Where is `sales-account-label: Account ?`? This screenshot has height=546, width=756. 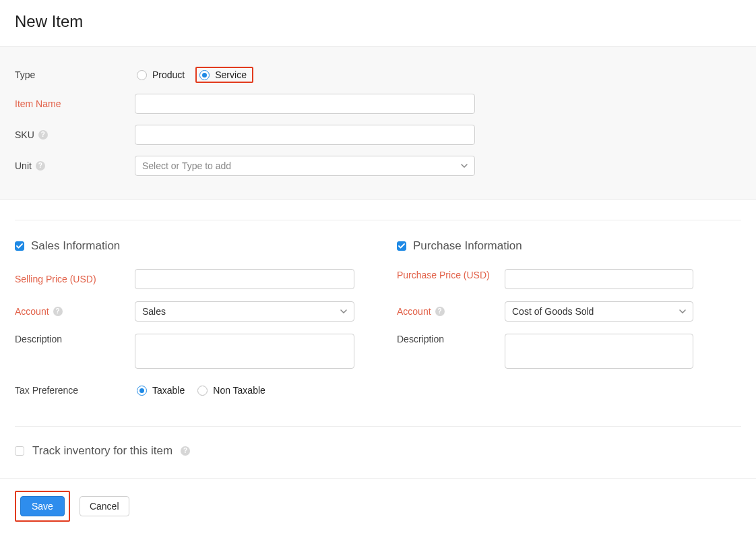
sales-account-label: Account ? is located at coordinates (75, 311).